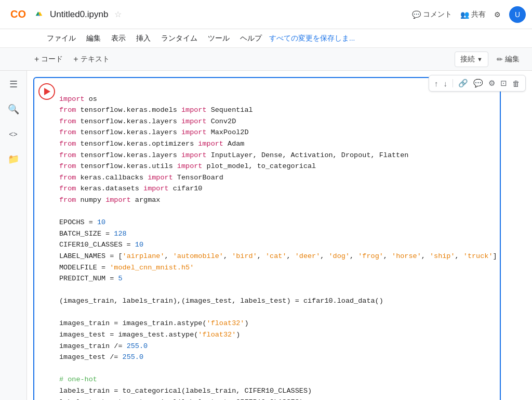 Image resolution: width=532 pixels, height=400 pixels. What do you see at coordinates (469, 15) in the screenshot?
I see `top-bar-actions: 💬 コメント 👥 共有 ⚙ U` at bounding box center [469, 15].